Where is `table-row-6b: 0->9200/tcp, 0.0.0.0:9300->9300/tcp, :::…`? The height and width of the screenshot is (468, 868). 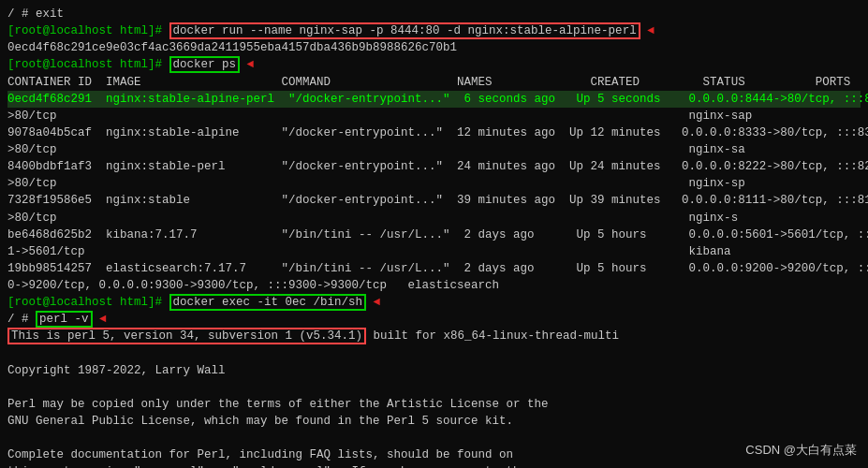
table-row-6b: 0->9200/tcp, 0.0.0.0:9300->9300/tcp, :::… is located at coordinates (434, 285).